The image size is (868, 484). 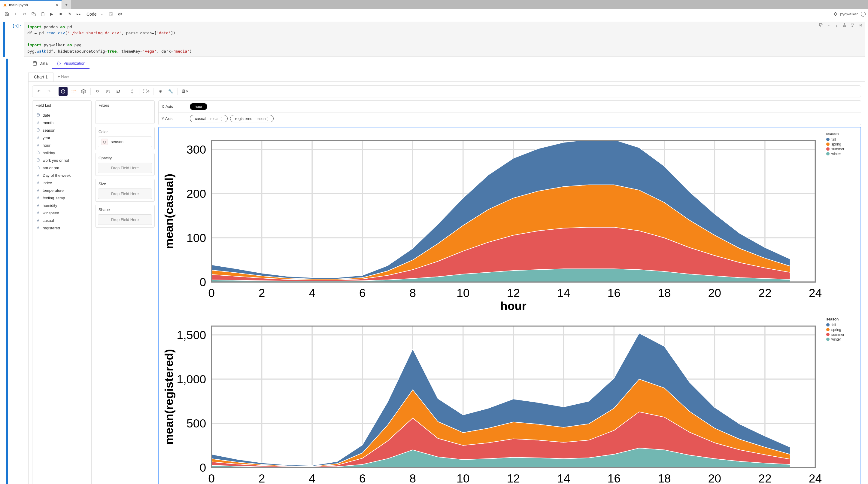 I want to click on trash-icon, so click(x=104, y=142).